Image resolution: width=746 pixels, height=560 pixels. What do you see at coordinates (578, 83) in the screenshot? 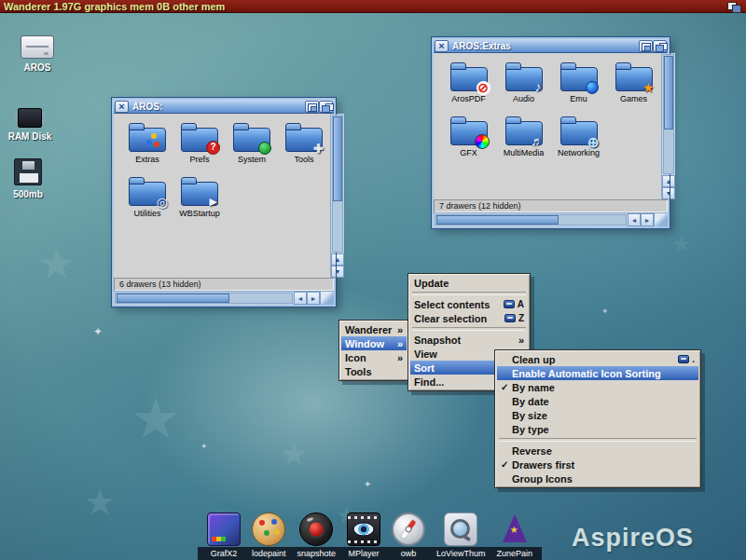
I see `drawer-emu: Emu` at bounding box center [578, 83].